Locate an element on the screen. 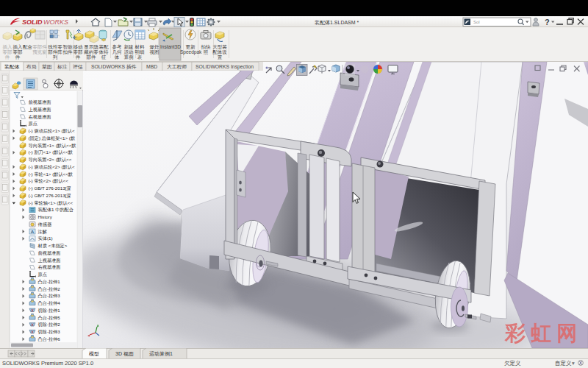 The width and height of the screenshot is (588, 368). svg-text: 导向装置<2> (默认<< is located at coordinates (50, 160).